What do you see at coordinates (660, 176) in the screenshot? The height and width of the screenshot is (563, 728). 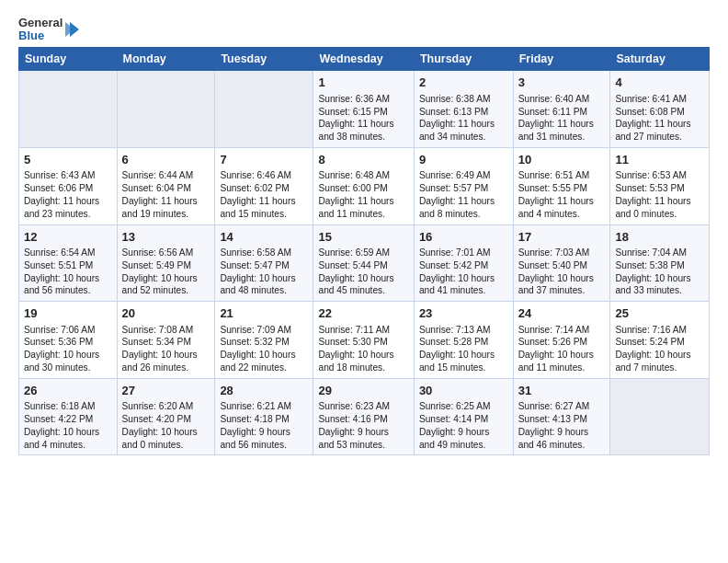 I see `day-info: Sunrise: 6:53 AM` at bounding box center [660, 176].